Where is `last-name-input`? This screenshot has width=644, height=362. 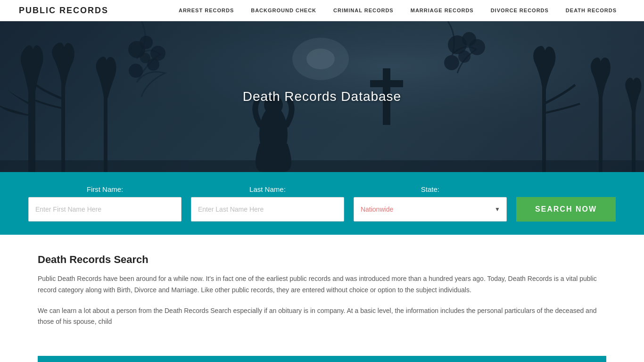
last-name-input is located at coordinates (268, 209).